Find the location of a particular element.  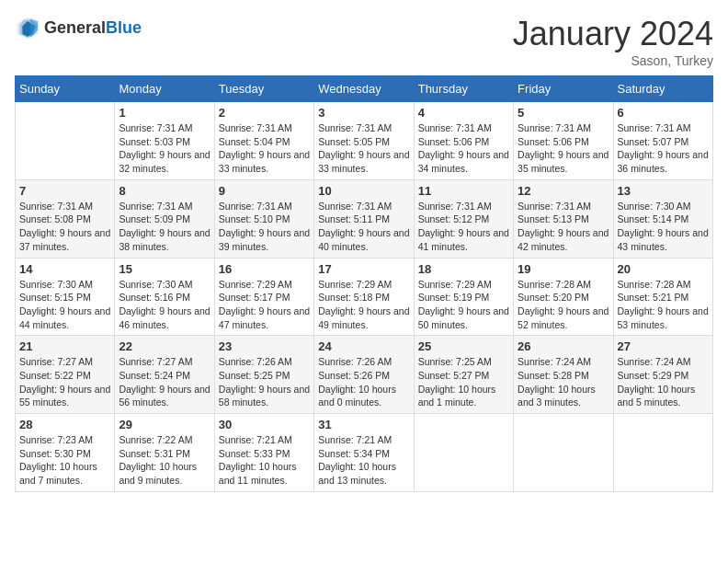

day-number: 9 is located at coordinates (265, 191).